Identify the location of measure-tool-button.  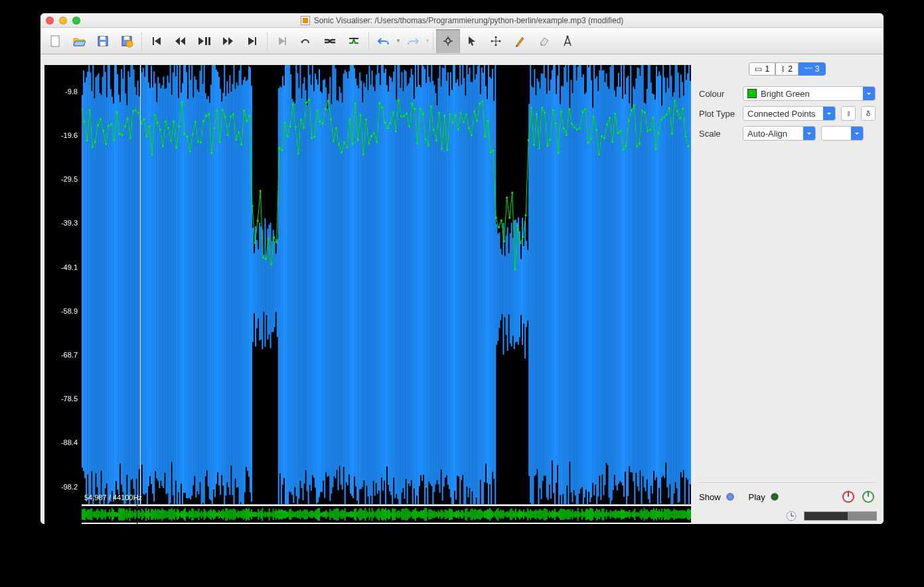
(568, 41).